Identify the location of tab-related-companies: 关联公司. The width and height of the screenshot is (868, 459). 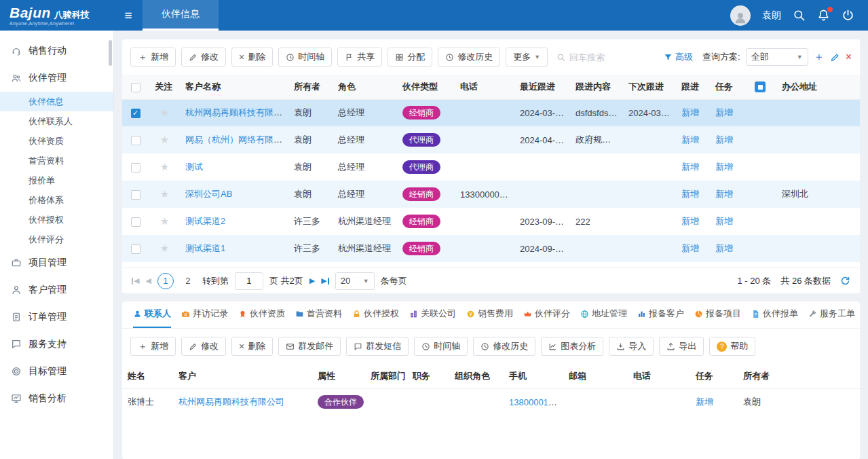
(433, 318).